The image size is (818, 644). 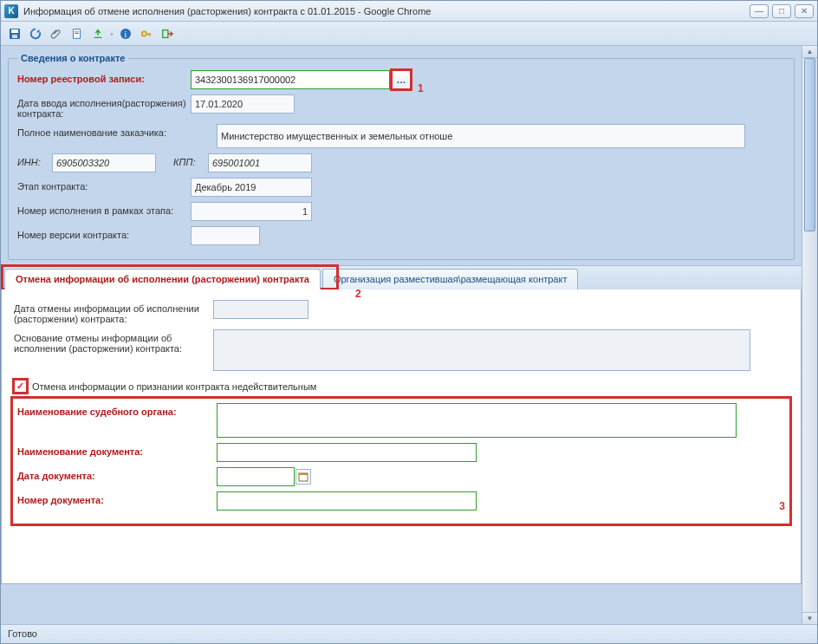 What do you see at coordinates (117, 474) in the screenshot?
I see `doc-date-label: Дата документа:` at bounding box center [117, 474].